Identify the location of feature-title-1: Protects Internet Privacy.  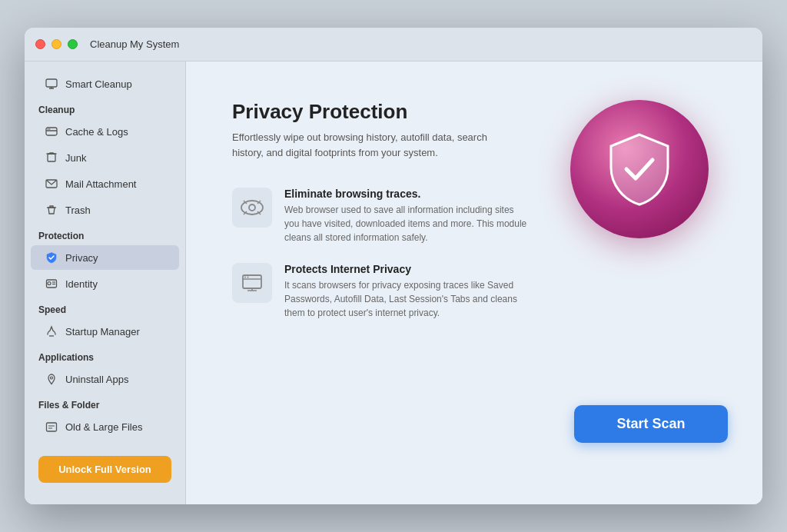
(407, 269).